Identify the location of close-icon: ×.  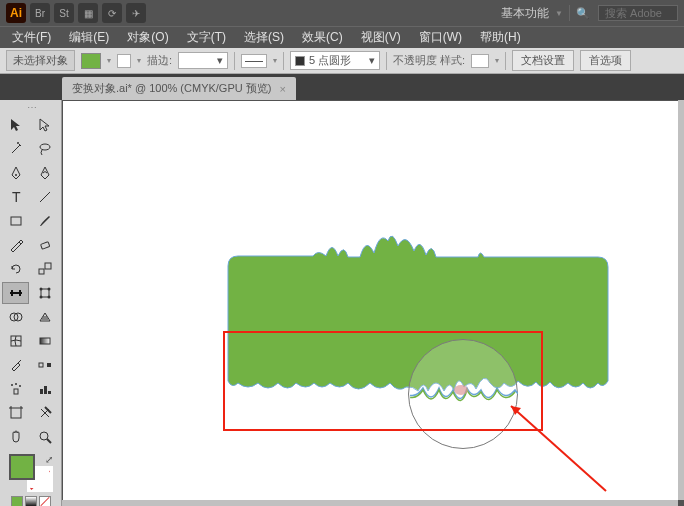
(282, 89).